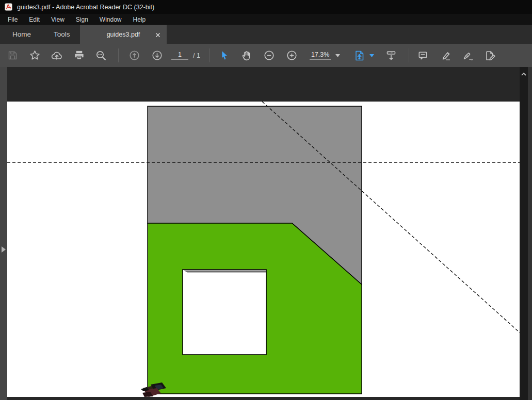 This screenshot has height=400, width=532. Describe the element at coordinates (269, 56) in the screenshot. I see `zoom-out-icon` at that location.